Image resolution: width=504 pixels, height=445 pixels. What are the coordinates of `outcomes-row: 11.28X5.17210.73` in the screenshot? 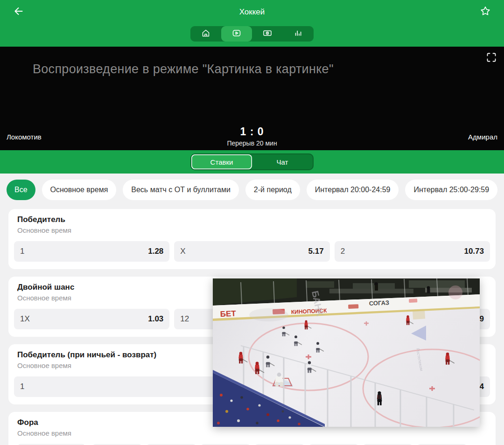 It's located at (252, 251).